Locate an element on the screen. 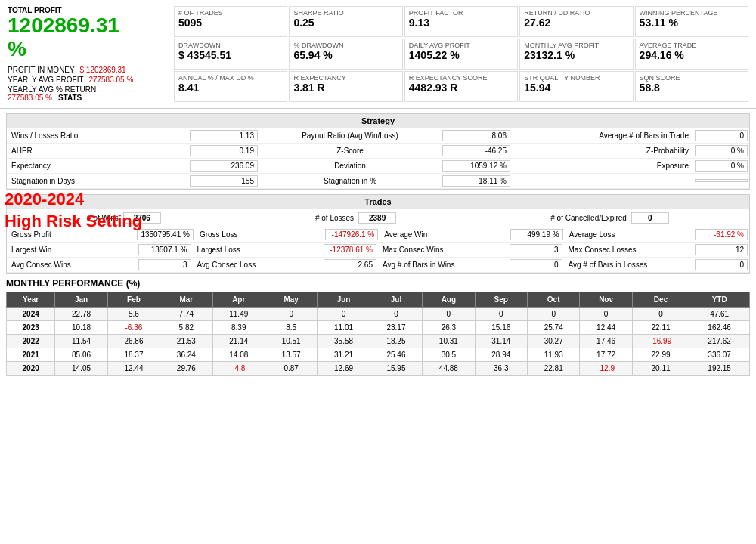 This screenshot has height=544, width=756. stat-cell: WINNING PERCENTAGE53.11 % is located at coordinates (692, 21).